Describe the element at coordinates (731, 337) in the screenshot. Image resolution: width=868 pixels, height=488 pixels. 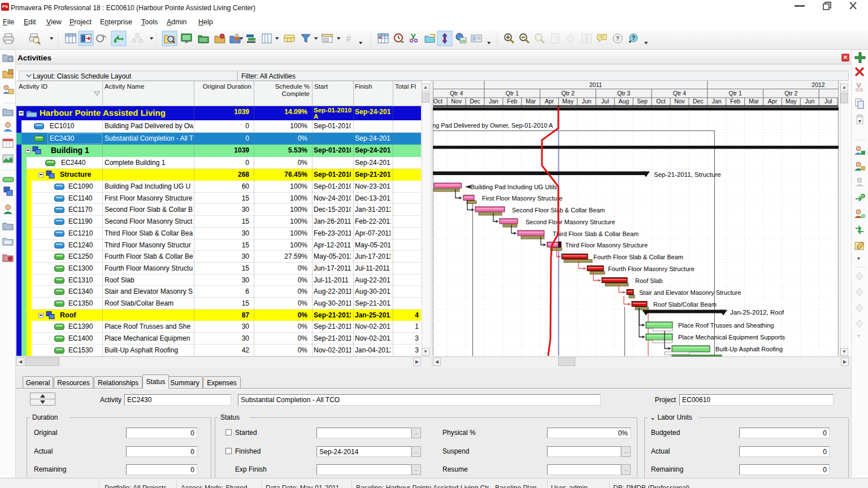
I see `svg-text:Place Mechanical Equipment Sup: Place Mechanical Equipment Supports` at that location.